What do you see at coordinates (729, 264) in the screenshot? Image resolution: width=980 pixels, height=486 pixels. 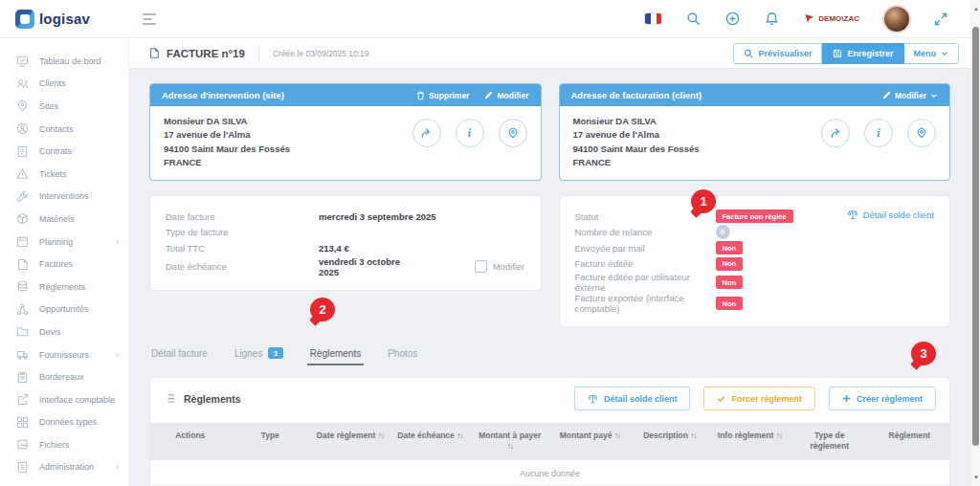 I see `edited-badge: Non` at bounding box center [729, 264].